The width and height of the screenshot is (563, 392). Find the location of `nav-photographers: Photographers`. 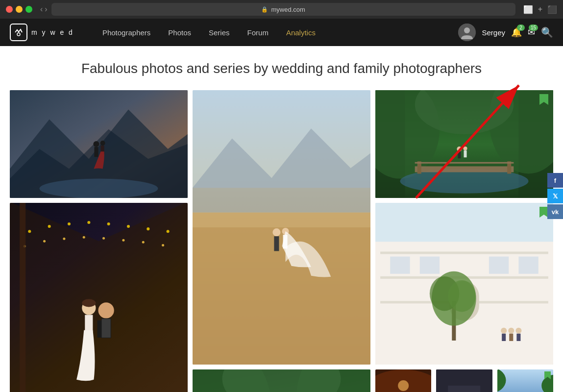

nav-photographers: Photographers is located at coordinates (126, 32).